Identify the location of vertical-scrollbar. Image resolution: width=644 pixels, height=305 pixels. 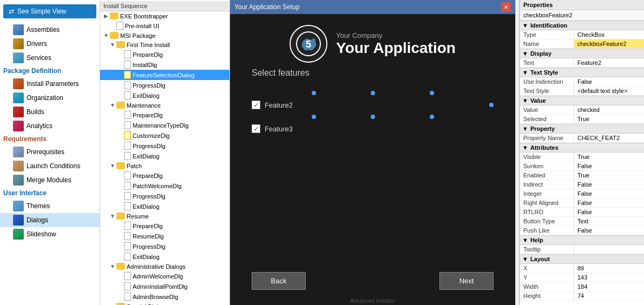
(517, 152).